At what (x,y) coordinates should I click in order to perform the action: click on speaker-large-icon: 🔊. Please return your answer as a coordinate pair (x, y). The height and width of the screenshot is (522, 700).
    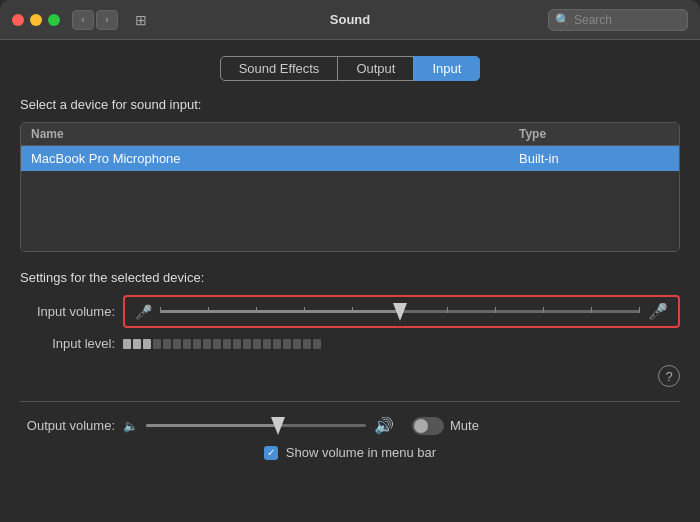
    Looking at the image, I should click on (384, 426).